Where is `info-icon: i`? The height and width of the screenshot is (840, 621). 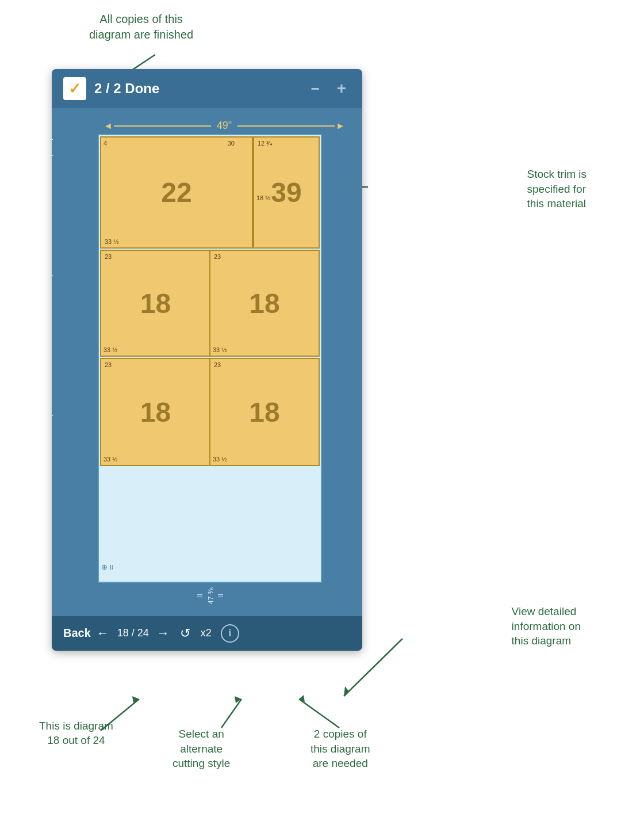 info-icon: i is located at coordinates (230, 633).